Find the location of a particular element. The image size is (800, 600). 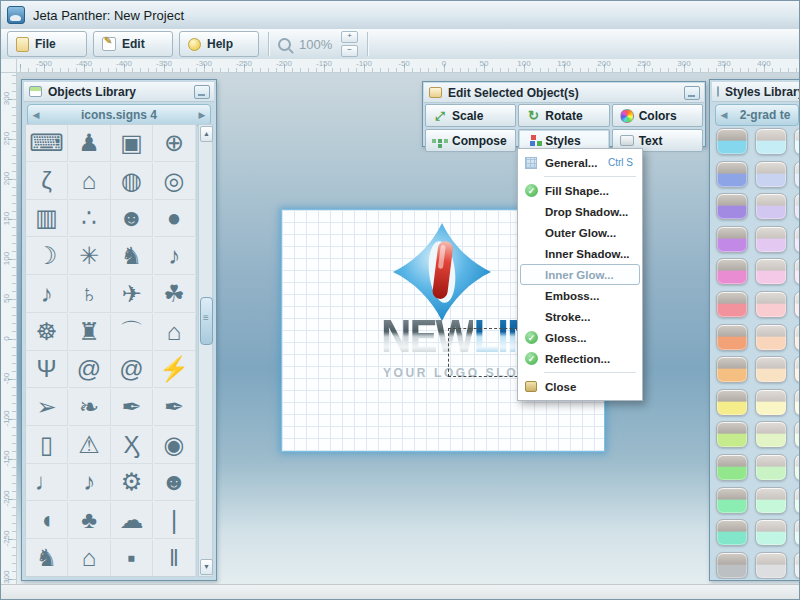

at-snail-icon: @ is located at coordinates (132, 370).